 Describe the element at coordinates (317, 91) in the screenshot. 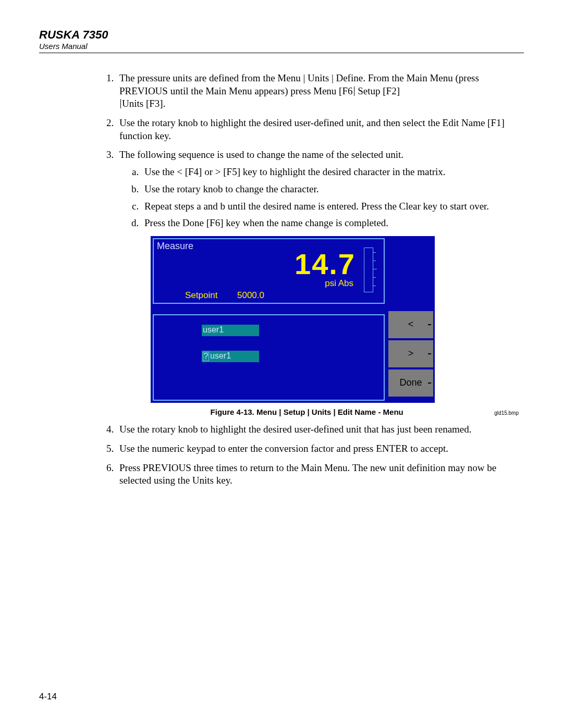

I see `step-1: The pressure units are defined from the …` at that location.